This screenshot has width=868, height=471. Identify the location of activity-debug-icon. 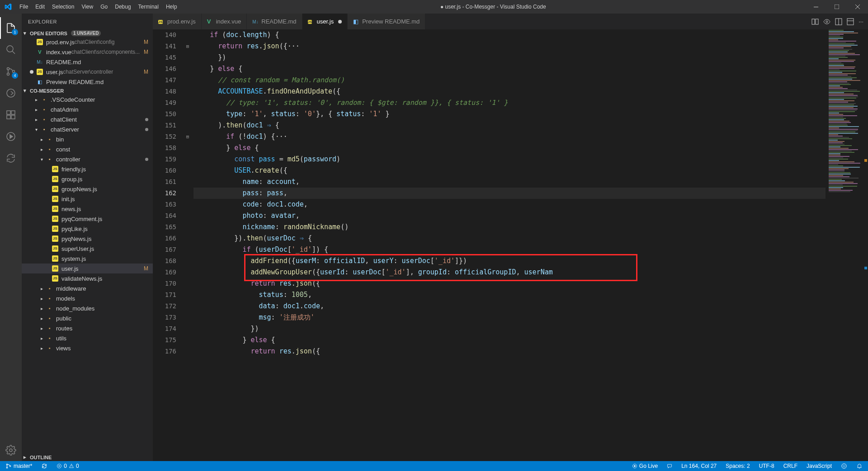
(11, 93).